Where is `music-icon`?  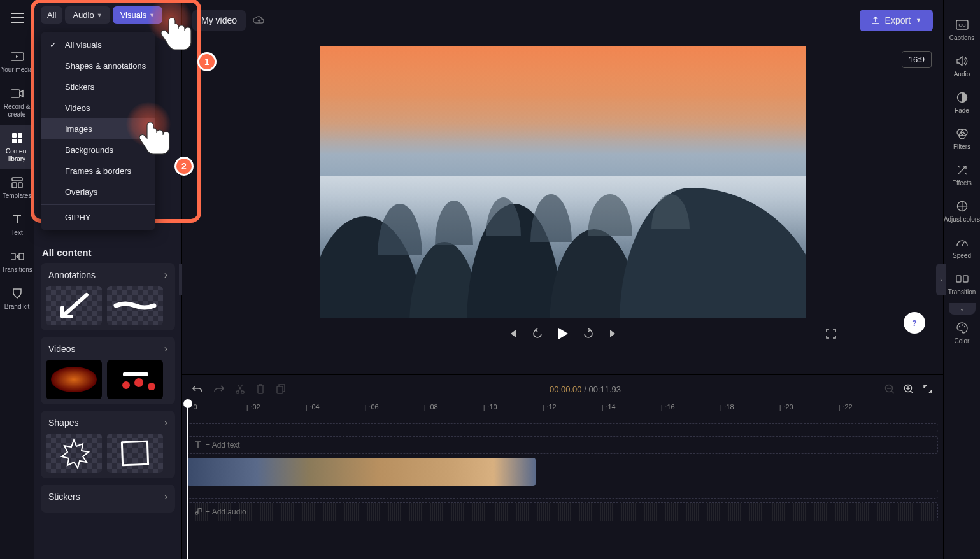
music-icon is located at coordinates (198, 512).